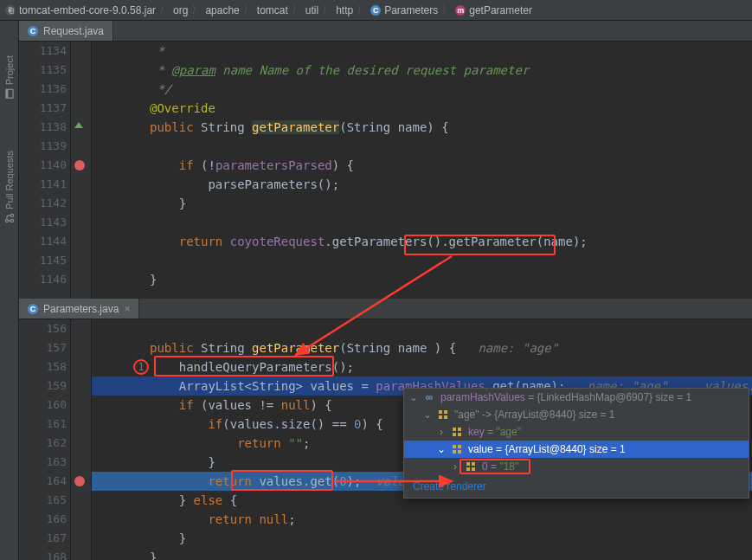 The height and width of the screenshot is (560, 752). Describe the element at coordinates (43, 538) in the screenshot. I see `line-number: 167` at that location.